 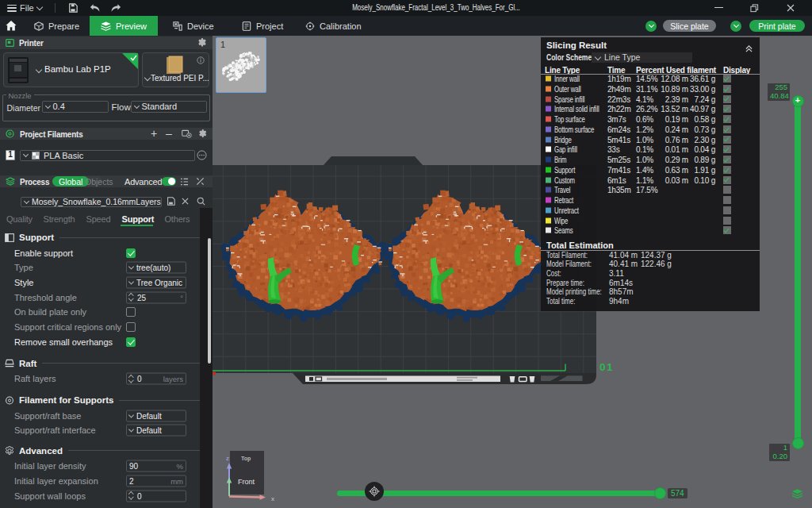 I want to click on minimize-button, so click(x=718, y=8).